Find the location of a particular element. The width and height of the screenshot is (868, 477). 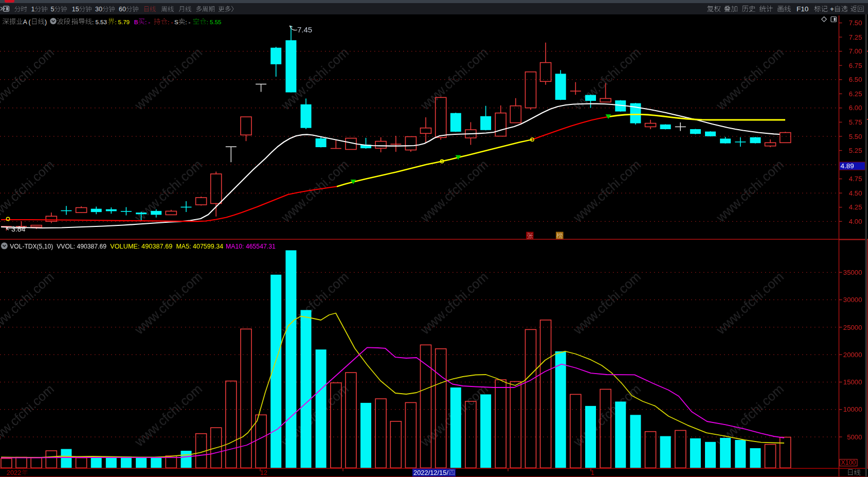

svg-text: F10 is located at coordinates (802, 9).